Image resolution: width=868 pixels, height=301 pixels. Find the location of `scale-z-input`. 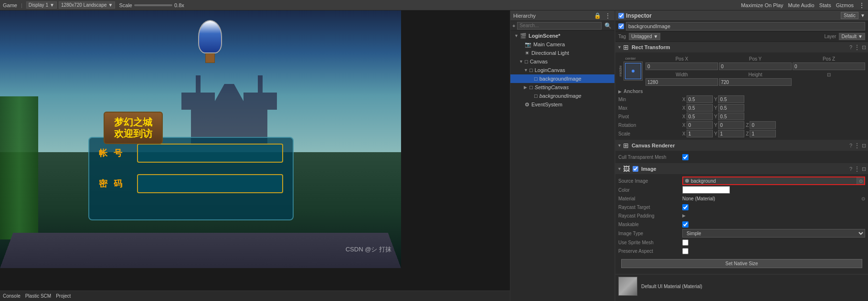

scale-z-input is located at coordinates (763, 134).